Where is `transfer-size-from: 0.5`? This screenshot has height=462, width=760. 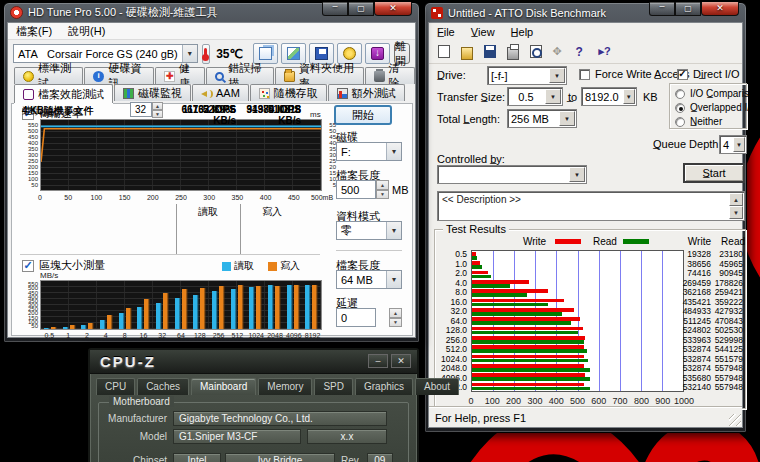
transfer-size-from: 0.5 is located at coordinates (535, 96).